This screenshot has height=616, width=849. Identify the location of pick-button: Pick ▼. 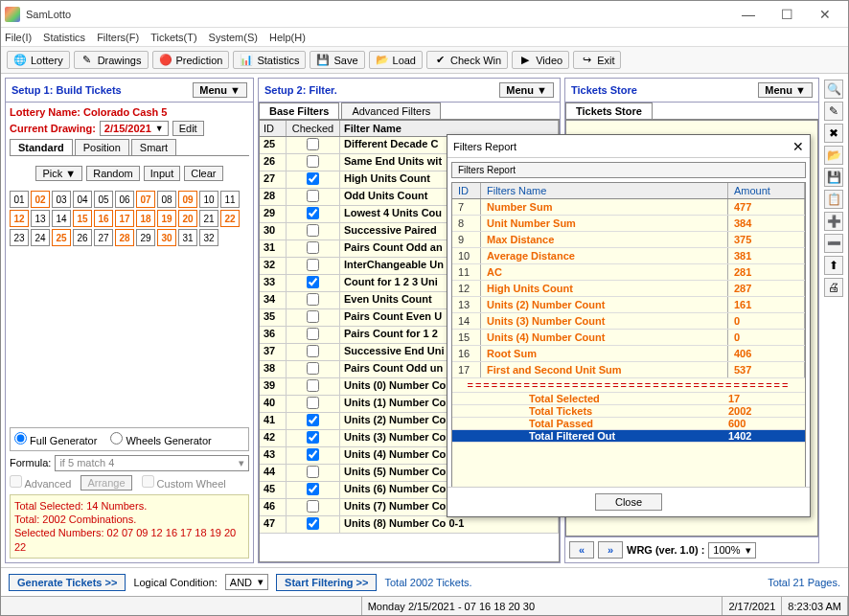
(59, 173).